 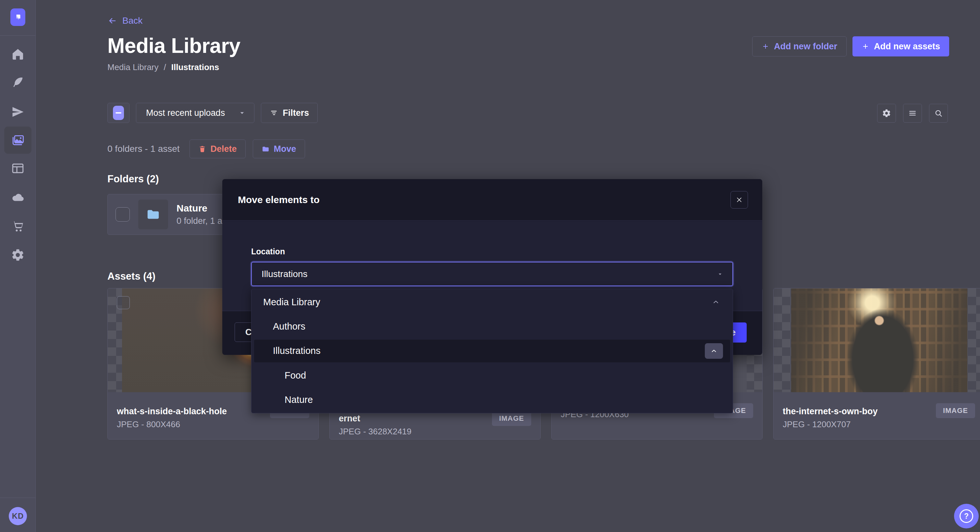 I want to click on modal-header: Move elements to, so click(x=492, y=200).